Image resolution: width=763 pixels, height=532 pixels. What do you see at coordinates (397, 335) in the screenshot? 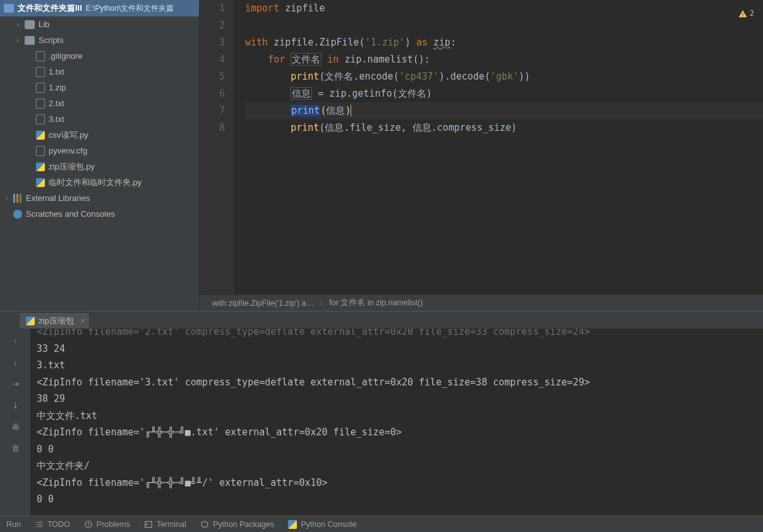
I see `console-line: <ZipInfo filename='2.txt' compress_type=…` at bounding box center [397, 335].